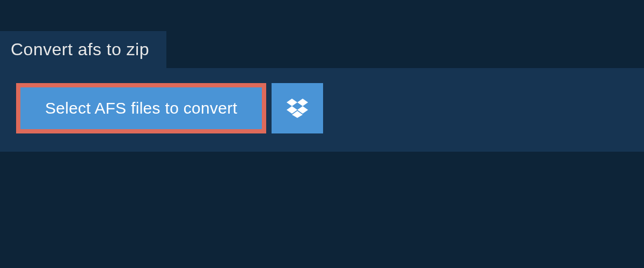  I want to click on dropbox-icon, so click(297, 108).